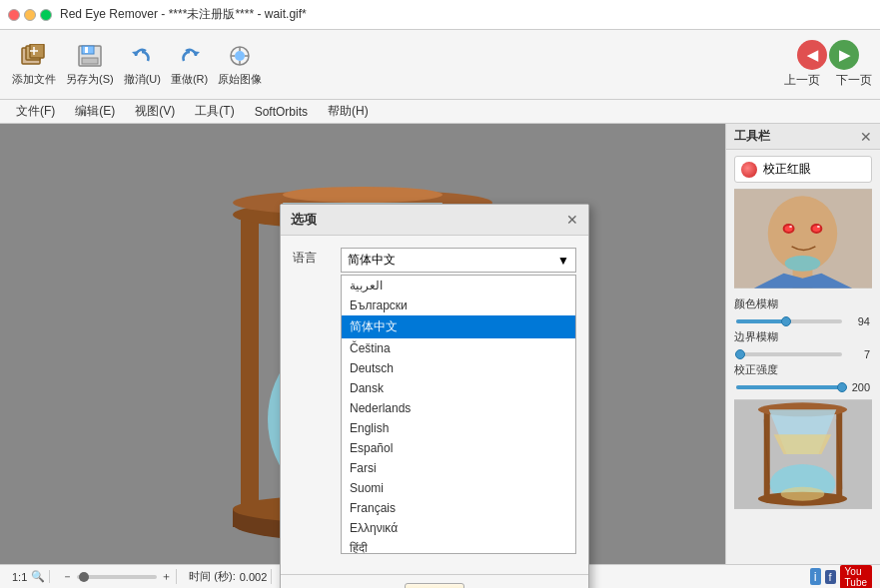 Image resolution: width=880 pixels, height=588 pixels. What do you see at coordinates (313, 258) in the screenshot?
I see `language-label: 语言` at bounding box center [313, 258].